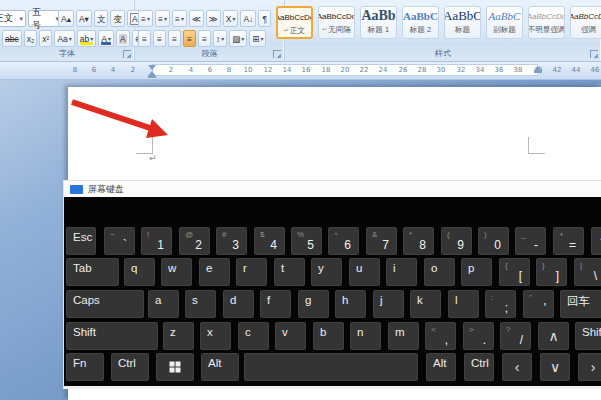 The height and width of the screenshot is (400, 601). Describe the element at coordinates (382, 241) in the screenshot. I see `key-7: &7` at that location.